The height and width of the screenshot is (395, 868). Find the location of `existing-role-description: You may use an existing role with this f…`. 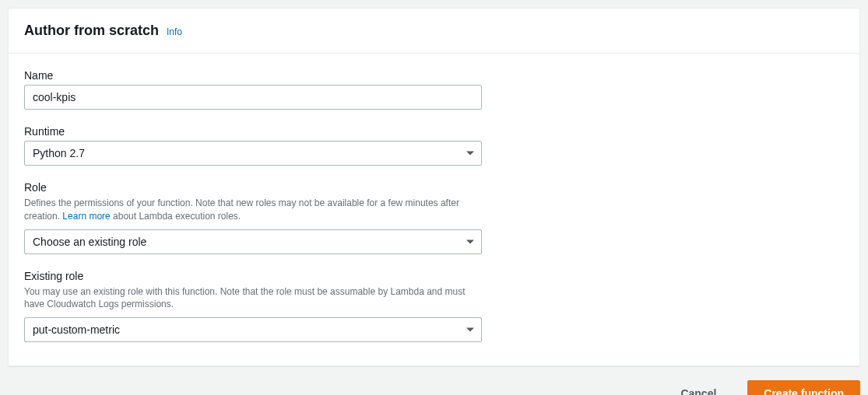

existing-role-description: You may use an existing role with this f… is located at coordinates (253, 299).